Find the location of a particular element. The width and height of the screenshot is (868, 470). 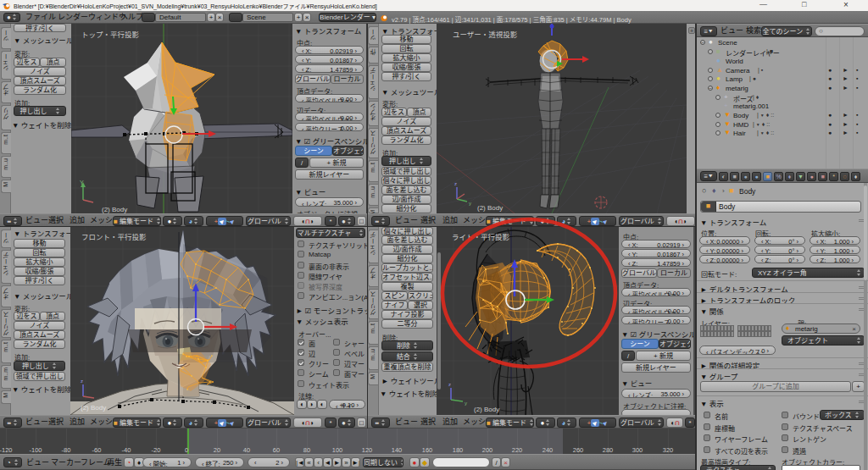

svg-text: Y is located at coordinates (81, 183).